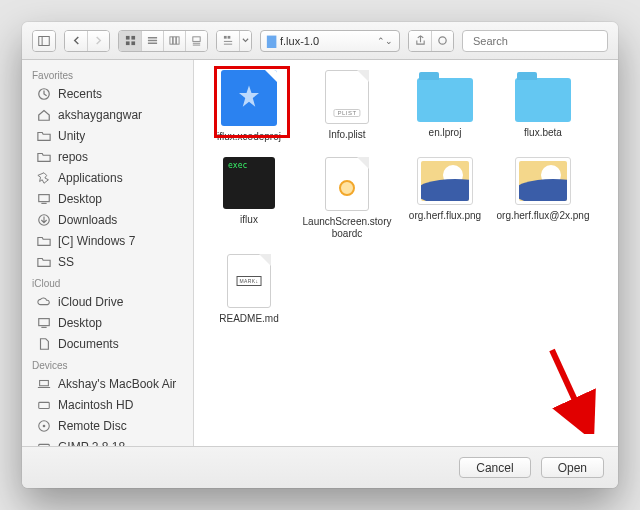 The height and width of the screenshot is (510, 640). I want to click on sidebar-item-label: Akshay's MacBook Air, so click(117, 384).